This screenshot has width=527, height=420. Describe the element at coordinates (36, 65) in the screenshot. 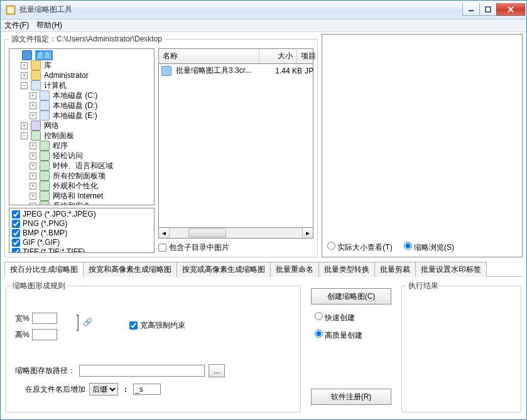

I see `libraries-icon` at that location.